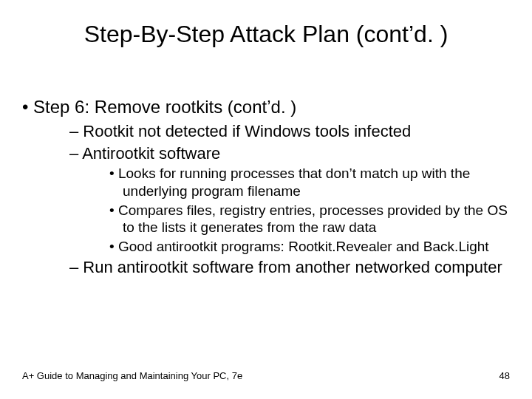 The width and height of the screenshot is (532, 399). Describe the element at coordinates (132, 375) in the screenshot. I see `footer-source: A+ Guide to Managing and Maintaining You…` at that location.